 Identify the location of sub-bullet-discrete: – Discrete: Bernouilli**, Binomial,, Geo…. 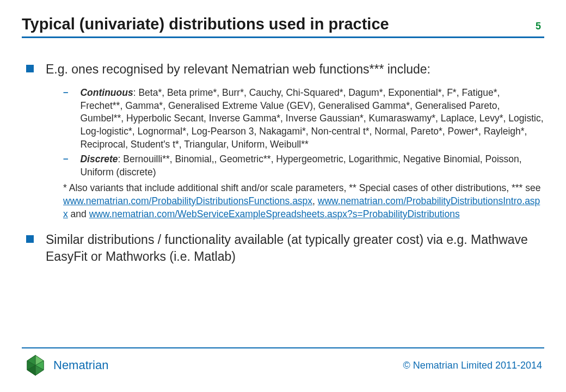
(304, 166).